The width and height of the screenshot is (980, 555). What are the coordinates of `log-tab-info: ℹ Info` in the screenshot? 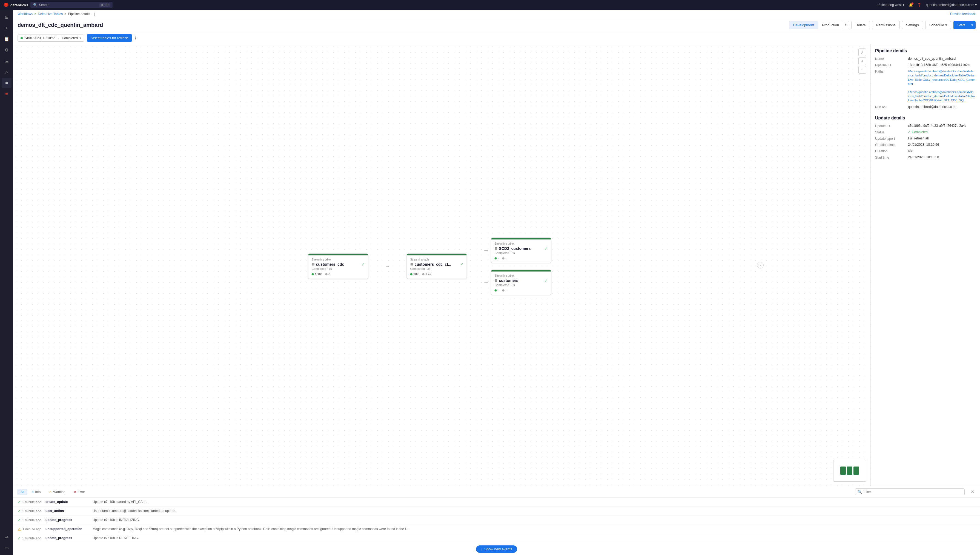 It's located at (37, 492).